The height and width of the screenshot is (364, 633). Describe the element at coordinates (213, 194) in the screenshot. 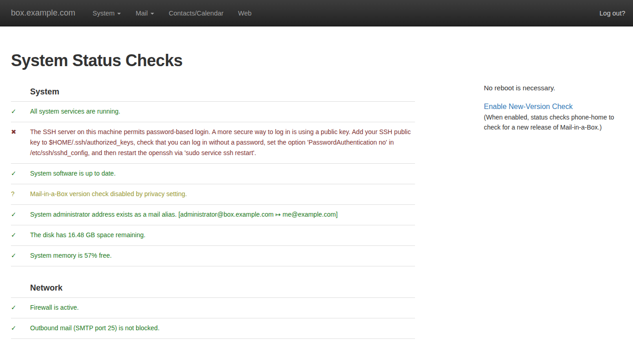

I see `status-row: ?Mail-in-a-Box version check disabled by…` at that location.